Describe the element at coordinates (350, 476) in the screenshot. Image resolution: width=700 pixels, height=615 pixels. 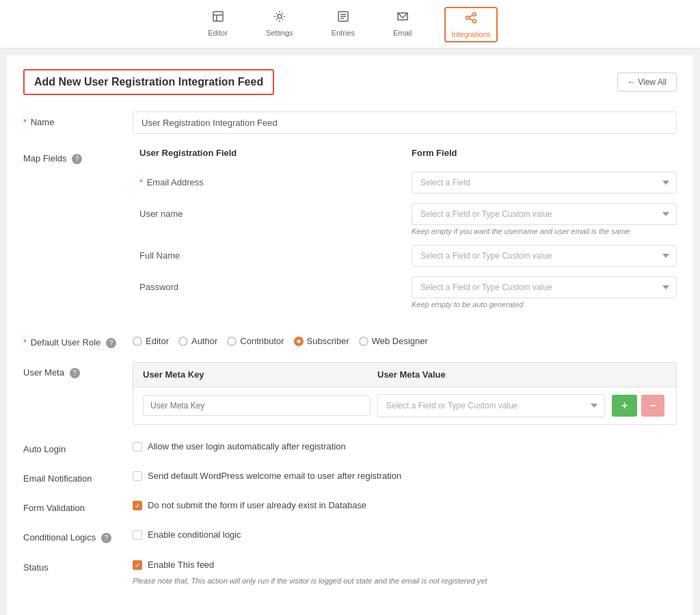
I see `email-notif-row: Email Notification Send default WordPres…` at that location.